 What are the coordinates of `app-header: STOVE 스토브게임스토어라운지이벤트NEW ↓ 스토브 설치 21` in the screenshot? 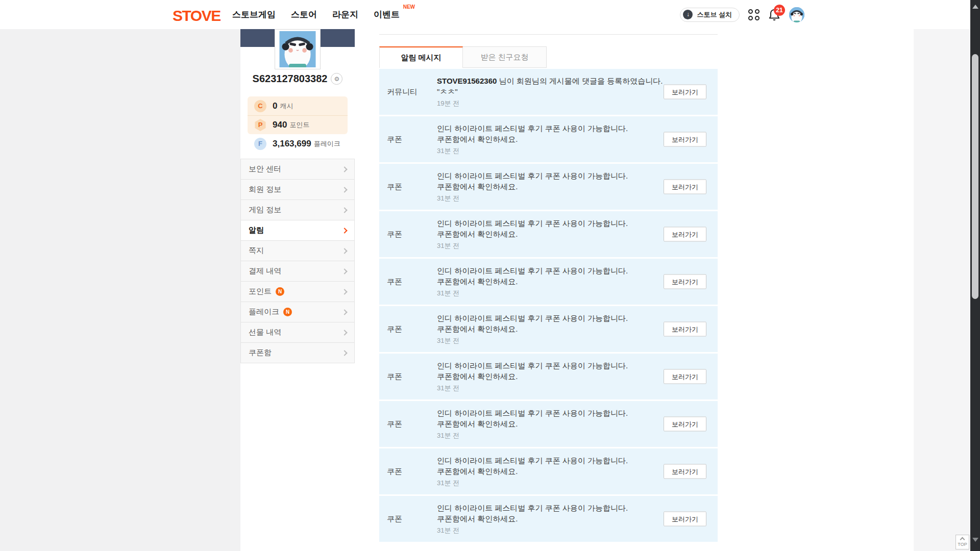 It's located at (490, 14).